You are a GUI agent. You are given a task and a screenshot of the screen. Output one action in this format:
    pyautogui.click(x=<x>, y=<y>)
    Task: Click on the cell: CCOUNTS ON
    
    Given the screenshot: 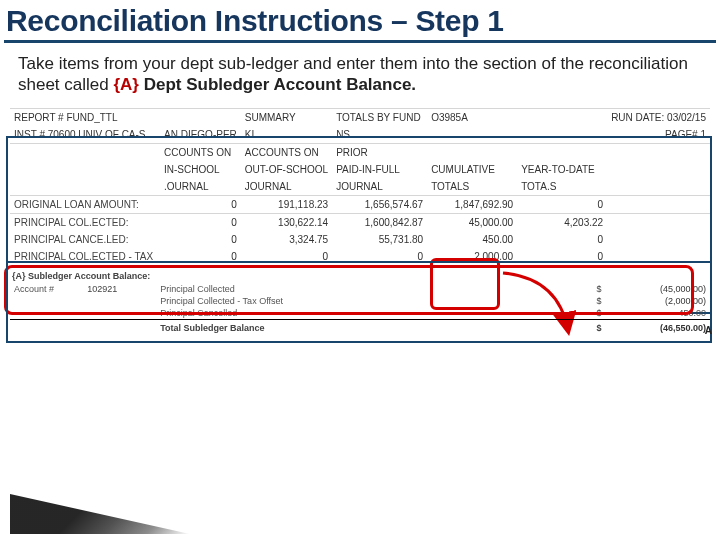 What is the action you would take?
    pyautogui.click(x=200, y=152)
    